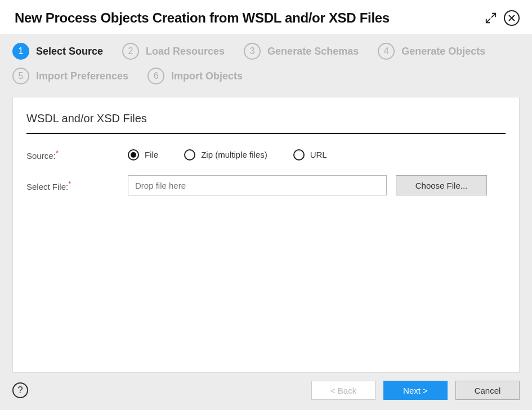  What do you see at coordinates (310, 155) in the screenshot?
I see `radio-url: URL` at bounding box center [310, 155].